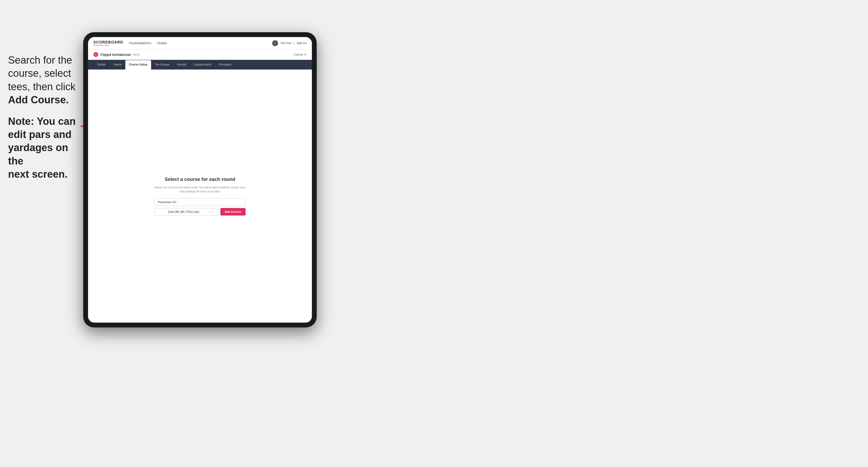  Describe the element at coordinates (200, 55) in the screenshot. I see `tournament-bar: C Clippd Invitational (Men) Cancel ✕` at that location.